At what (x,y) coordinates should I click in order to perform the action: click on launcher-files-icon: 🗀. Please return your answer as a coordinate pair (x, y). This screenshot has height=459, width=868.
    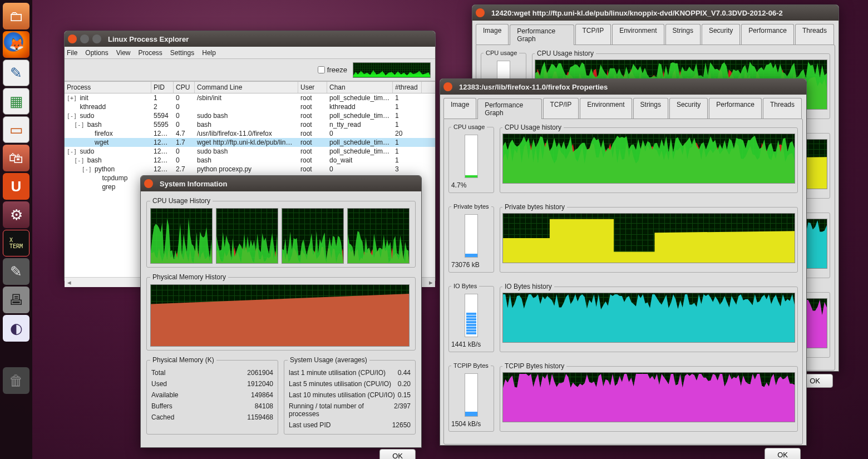
    Looking at the image, I should click on (16, 16).